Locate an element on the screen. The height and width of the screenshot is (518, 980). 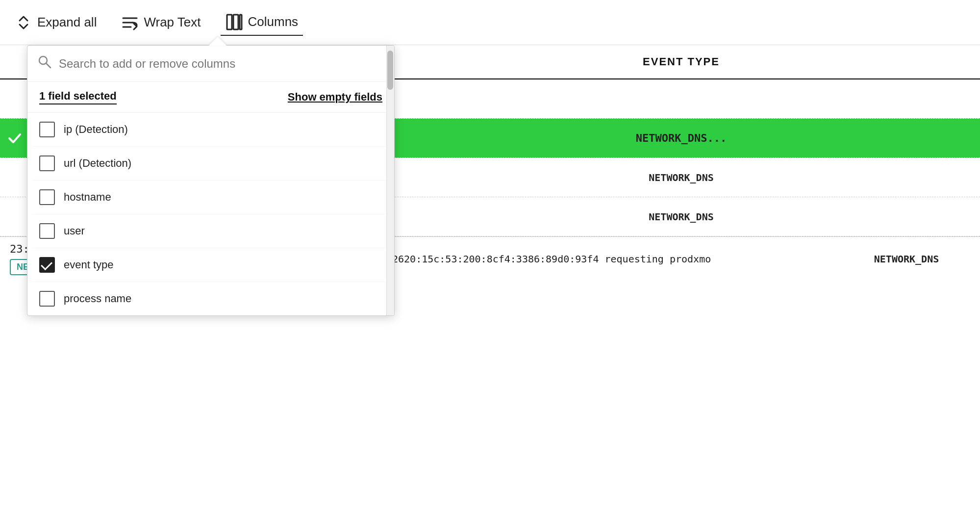
field-item-ip: ip (Detection) is located at coordinates (211, 130).